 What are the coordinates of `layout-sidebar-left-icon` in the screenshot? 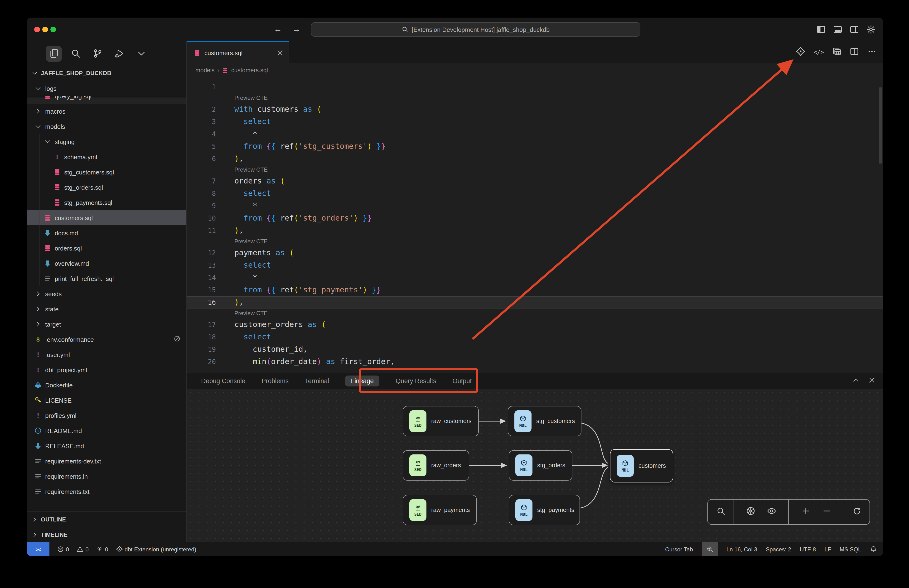 It's located at (821, 30).